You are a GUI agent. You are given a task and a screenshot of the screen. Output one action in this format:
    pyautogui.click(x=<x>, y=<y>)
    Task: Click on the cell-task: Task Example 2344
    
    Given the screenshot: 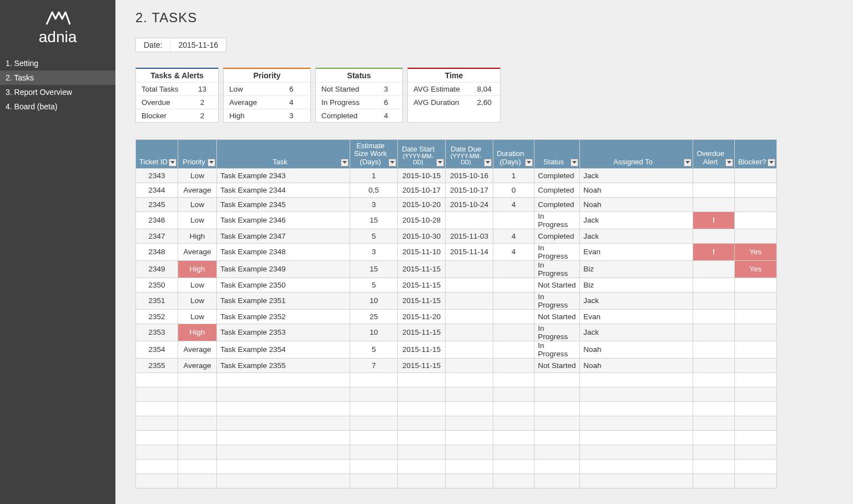 What is the action you would take?
    pyautogui.click(x=284, y=190)
    